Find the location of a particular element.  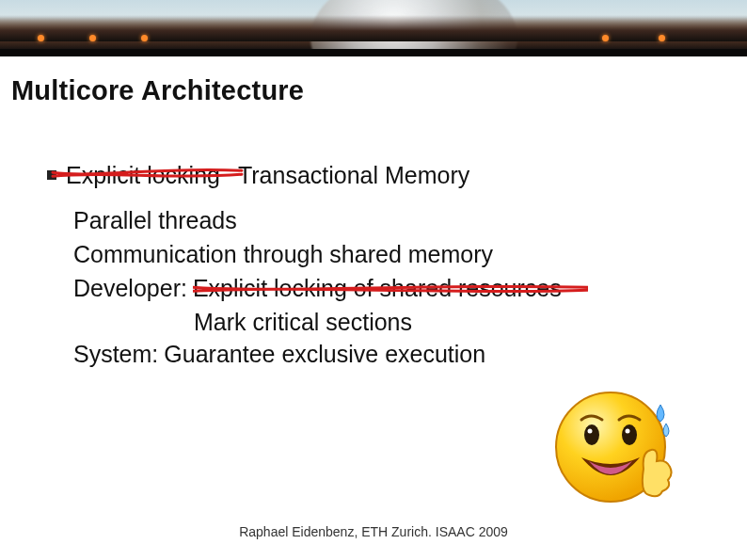

struck-text: Explicit locking is located at coordinates (147, 175).